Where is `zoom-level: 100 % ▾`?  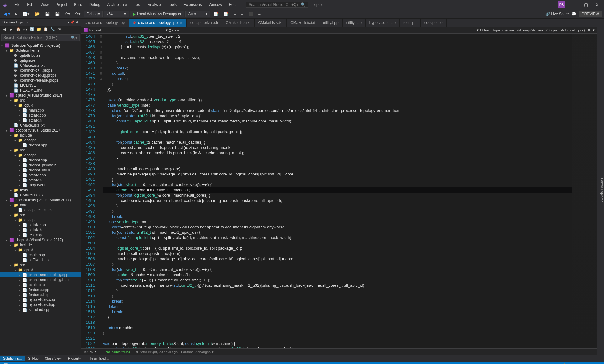 zoom-level: 100 % ▾ is located at coordinates (90, 352).